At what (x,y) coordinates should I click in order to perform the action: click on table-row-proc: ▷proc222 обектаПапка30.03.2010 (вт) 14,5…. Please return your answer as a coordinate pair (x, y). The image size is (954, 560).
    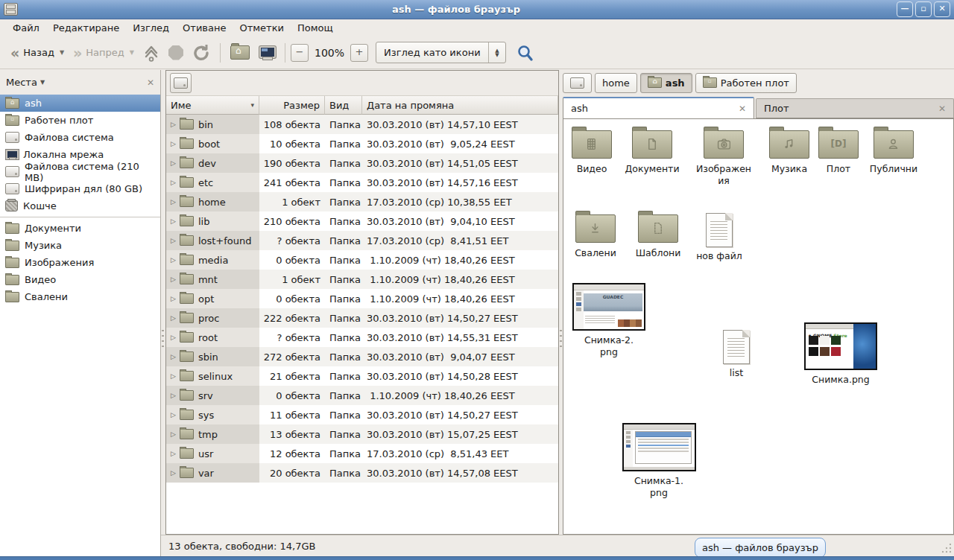
    Looking at the image, I should click on (362, 318).